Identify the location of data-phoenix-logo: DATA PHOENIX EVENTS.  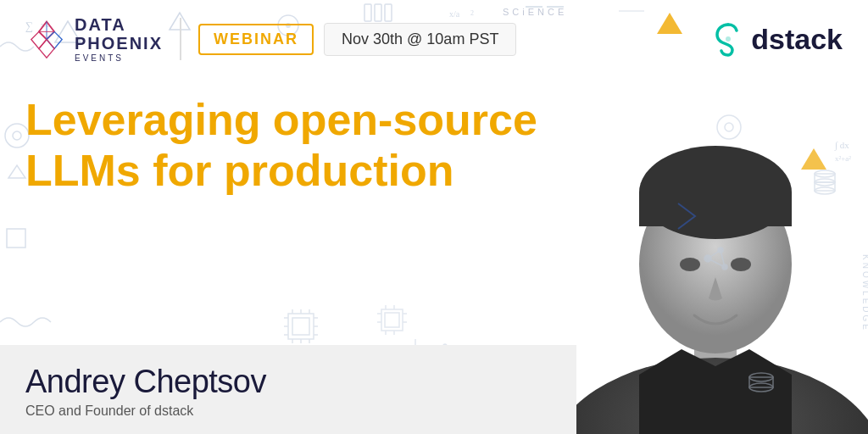
(94, 39).